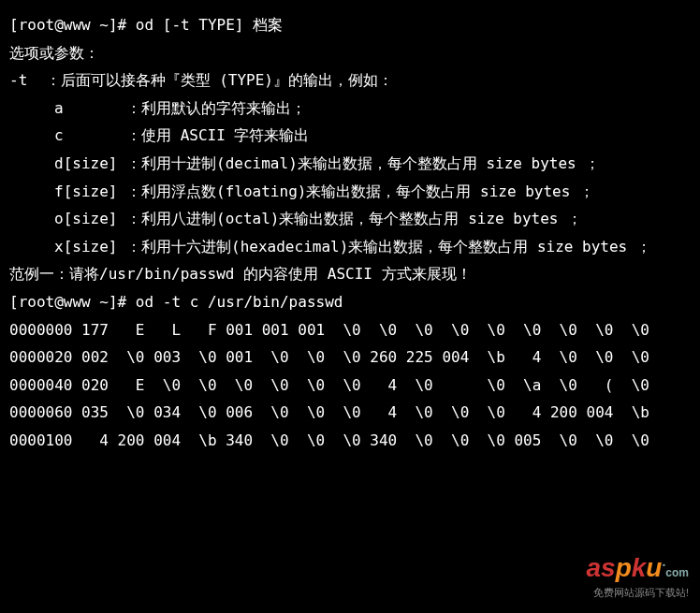 This screenshot has width=700, height=613. I want to click on watermark: aspku.com 免费网站源码下载站!, so click(637, 578).